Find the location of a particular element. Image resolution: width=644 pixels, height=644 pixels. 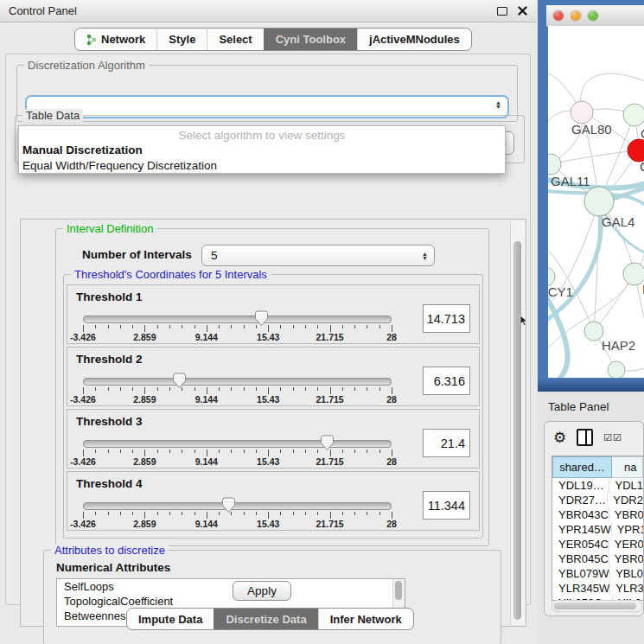

close-light-icon is located at coordinates (558, 16).